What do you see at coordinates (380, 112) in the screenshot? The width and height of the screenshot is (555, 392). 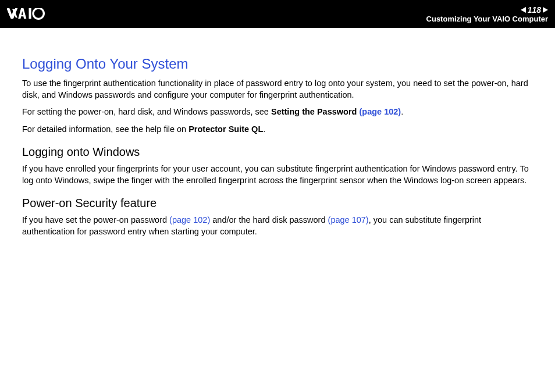 I see `page-link-102: (page 102)` at bounding box center [380, 112].